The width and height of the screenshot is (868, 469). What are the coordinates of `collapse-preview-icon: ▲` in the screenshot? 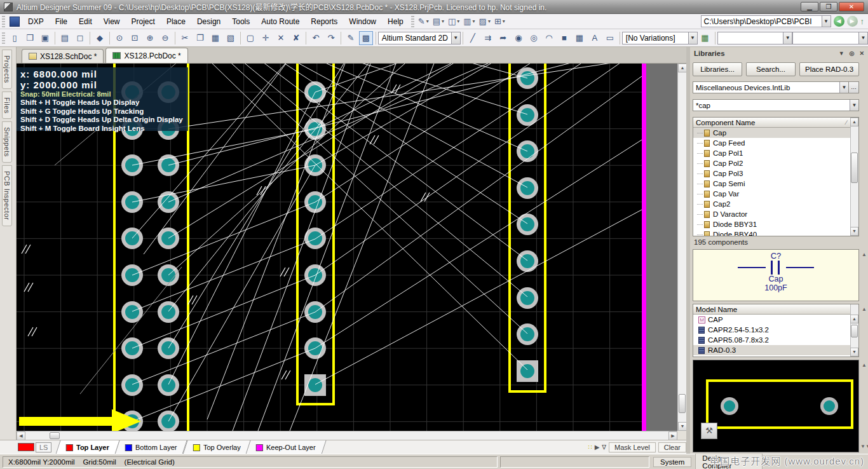 It's located at (864, 254).